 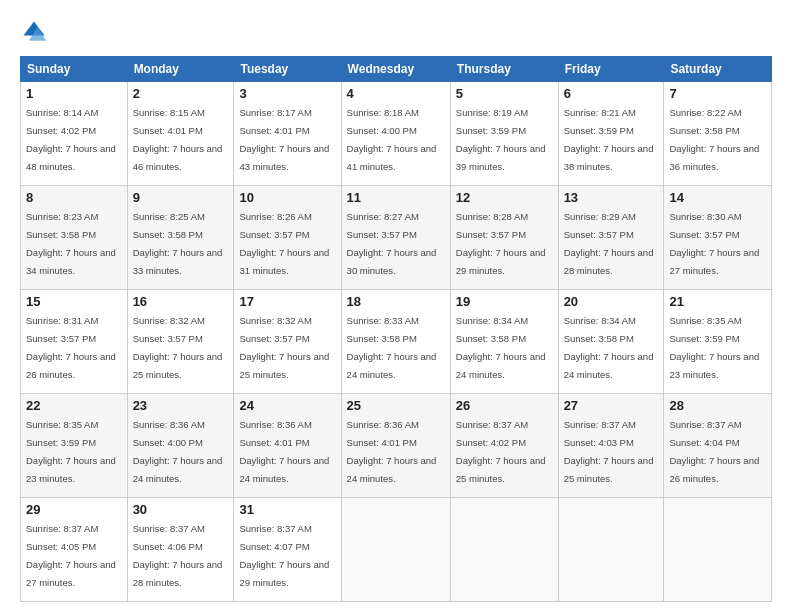 What do you see at coordinates (34, 32) in the screenshot?
I see `logo-icon` at bounding box center [34, 32].